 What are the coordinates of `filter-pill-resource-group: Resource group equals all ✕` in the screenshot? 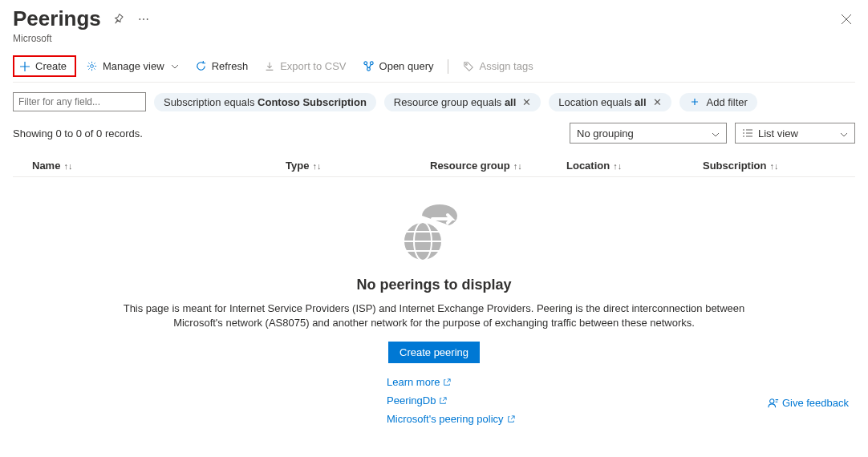 It's located at (463, 103).